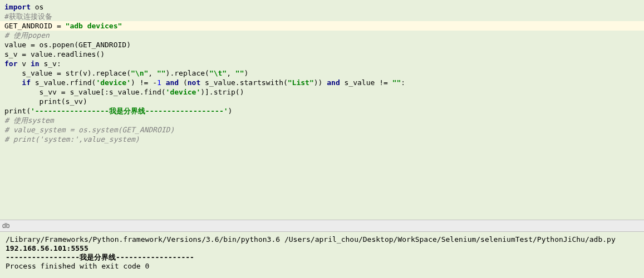 This screenshot has height=278, width=644. What do you see at coordinates (322, 111) in the screenshot?
I see `code-line: print('-----------------我是分界线-----------…` at bounding box center [322, 111].